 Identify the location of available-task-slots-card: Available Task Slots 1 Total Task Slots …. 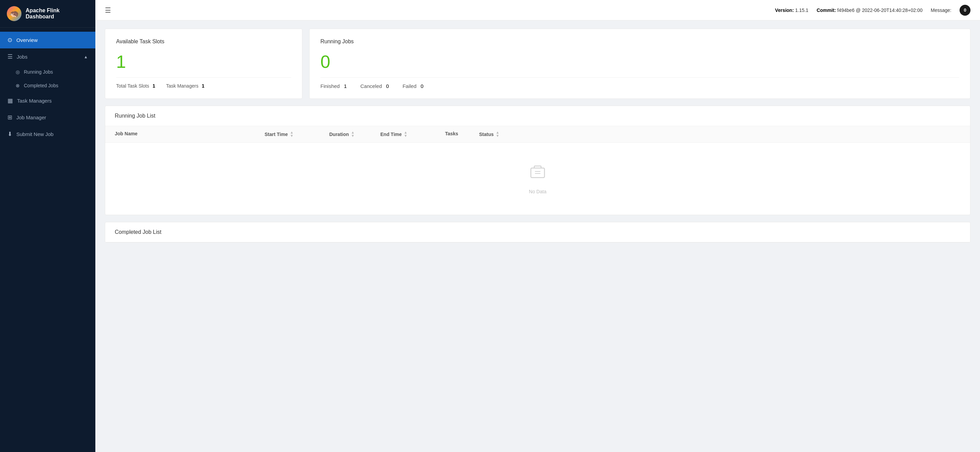
(204, 64).